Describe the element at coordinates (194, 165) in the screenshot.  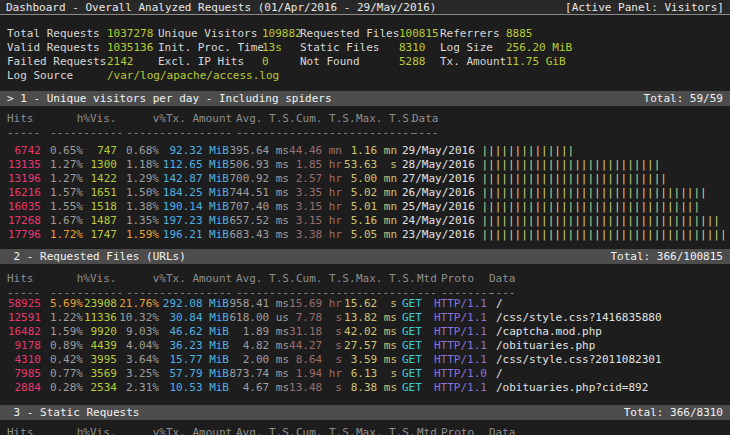
I see `cell-tx-amount: 112.65 MiB` at that location.